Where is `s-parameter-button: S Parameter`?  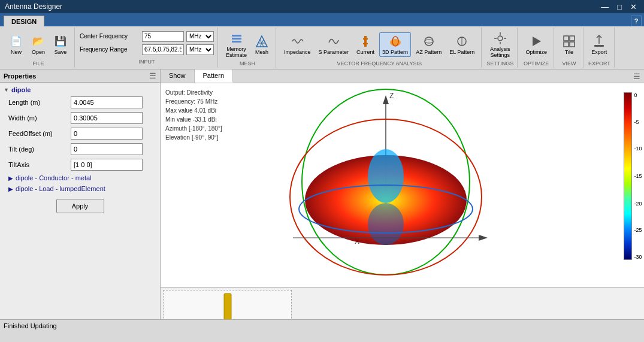
s-parameter-button: S Parameter is located at coordinates (334, 45).